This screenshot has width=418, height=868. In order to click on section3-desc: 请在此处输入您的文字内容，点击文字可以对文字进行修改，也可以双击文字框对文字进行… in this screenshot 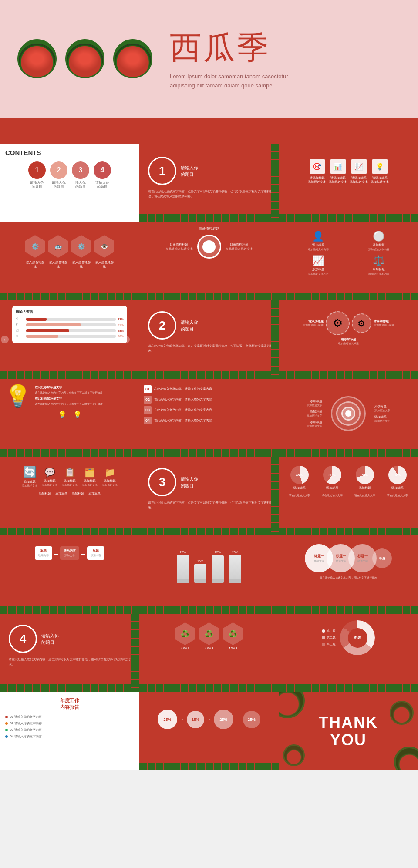, I will do `click(211, 505)`.